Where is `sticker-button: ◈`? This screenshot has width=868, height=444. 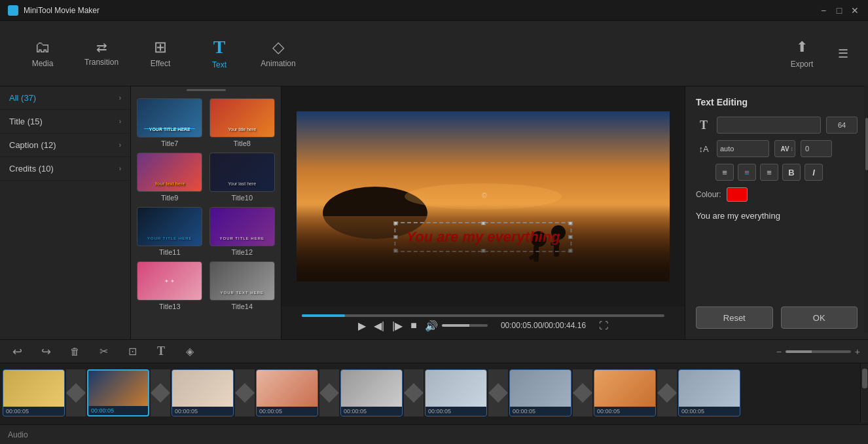 sticker-button: ◈ is located at coordinates (190, 352).